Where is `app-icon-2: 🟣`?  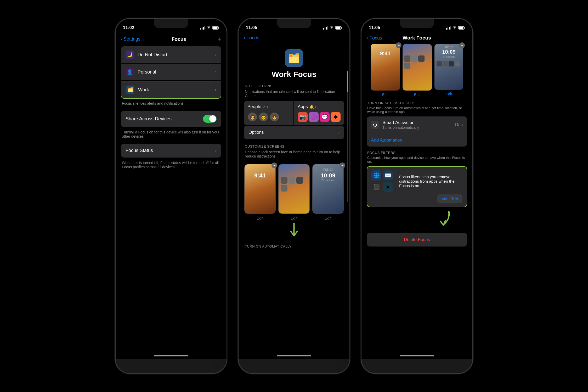 app-icon-2: 🟣 is located at coordinates (314, 117).